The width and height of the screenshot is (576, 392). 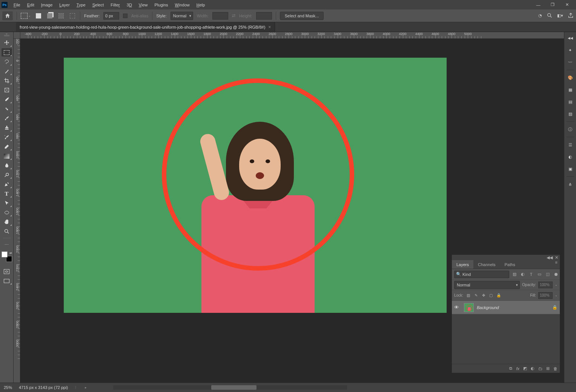 I want to click on properties-panel-icon: ☰, so click(x=570, y=145).